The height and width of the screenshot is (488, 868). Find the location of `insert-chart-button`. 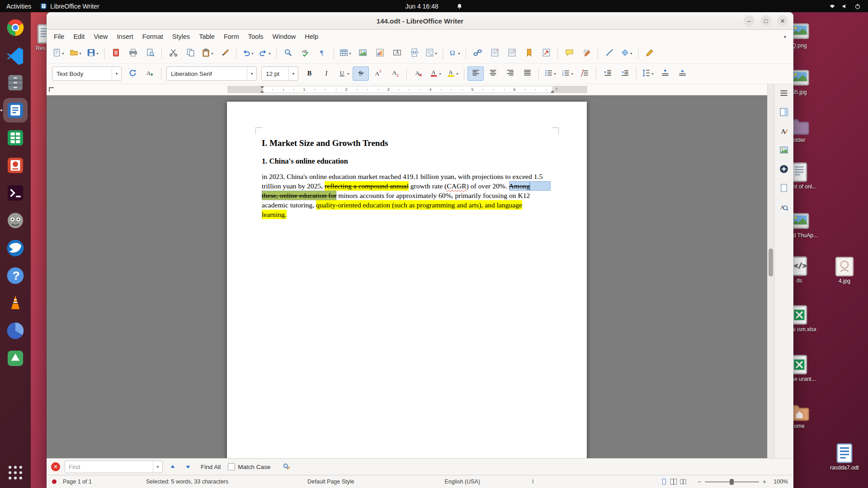

insert-chart-button is located at coordinates (380, 53).